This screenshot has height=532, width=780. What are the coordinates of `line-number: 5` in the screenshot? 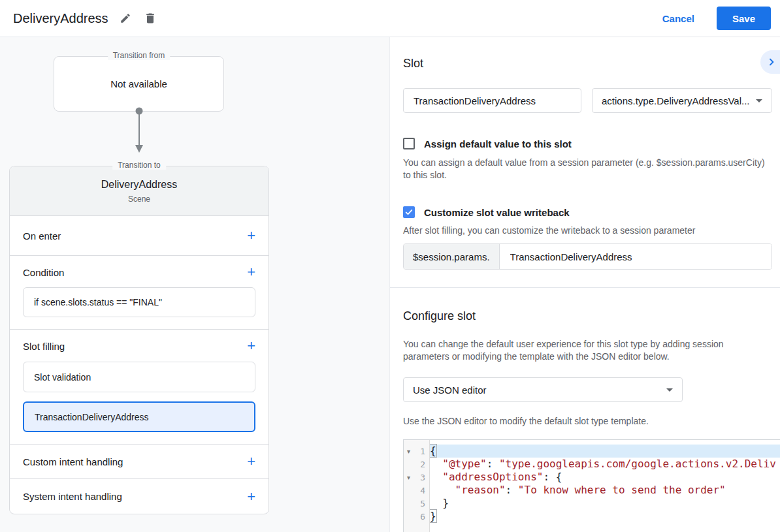 It's located at (421, 504).